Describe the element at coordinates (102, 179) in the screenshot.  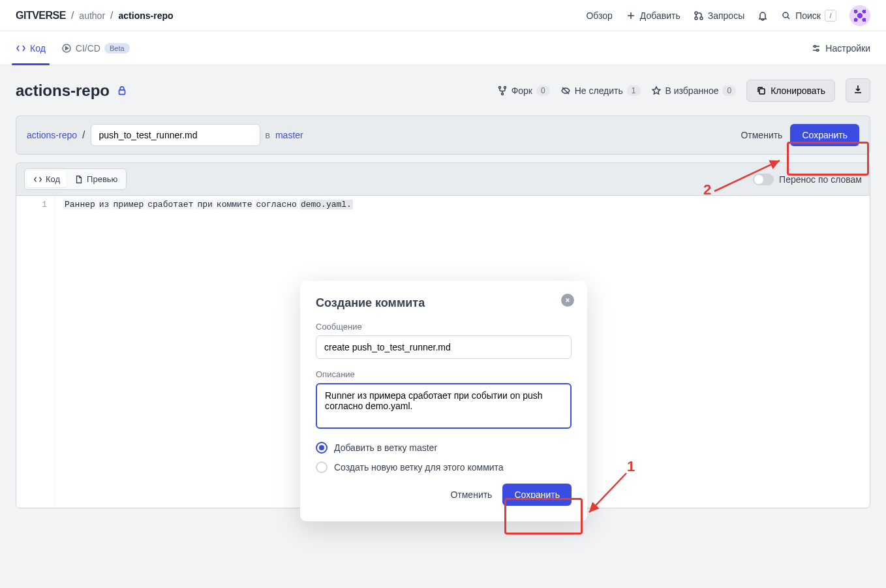
I see `preview-view-label: Превью` at that location.